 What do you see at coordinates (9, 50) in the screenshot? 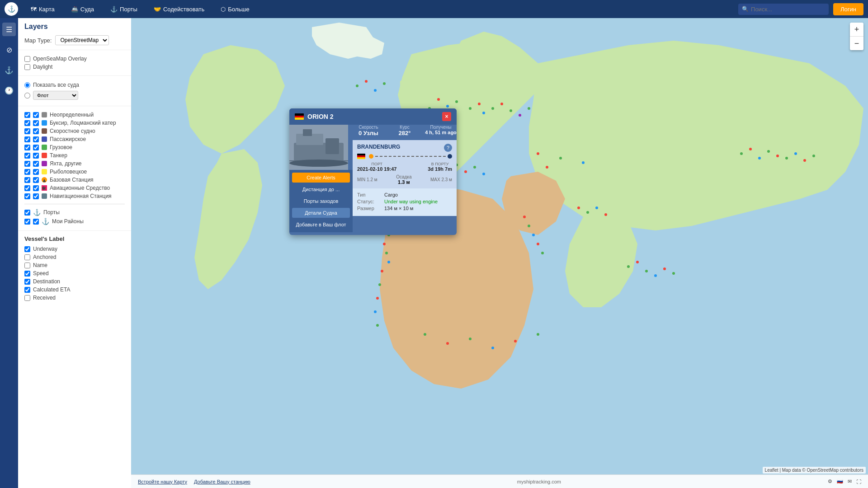
I see `filter-icon-btn: ⊘` at bounding box center [9, 50].